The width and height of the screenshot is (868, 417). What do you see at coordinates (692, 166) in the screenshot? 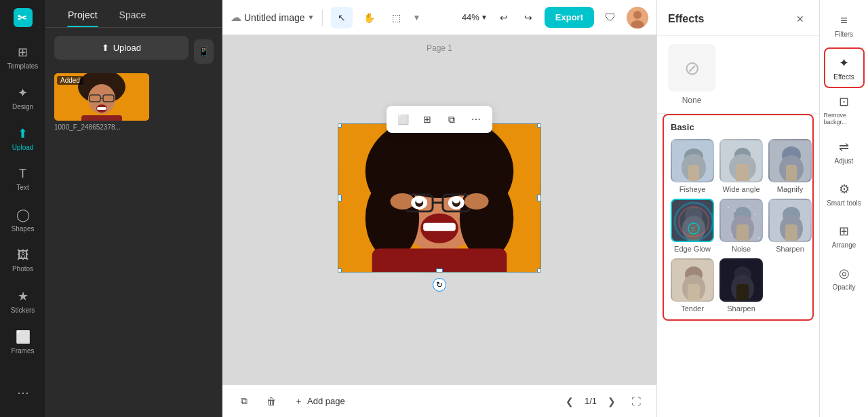
I see `effect-fisheye: Fisheye` at bounding box center [692, 166].